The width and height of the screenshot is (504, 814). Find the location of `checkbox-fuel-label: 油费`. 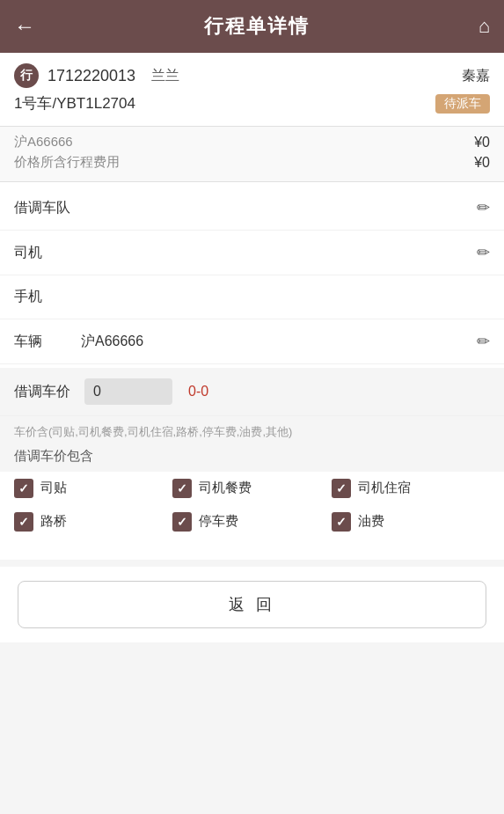

checkbox-fuel-label: 油费 is located at coordinates (371, 521).